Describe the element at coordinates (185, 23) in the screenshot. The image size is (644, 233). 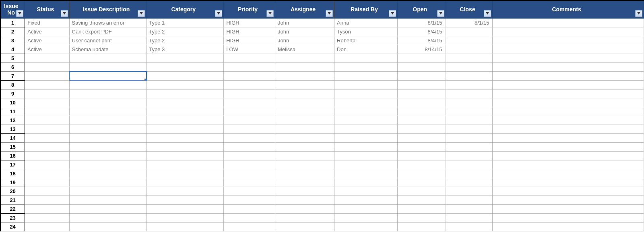
I see `cell-category: Type 1` at that location.